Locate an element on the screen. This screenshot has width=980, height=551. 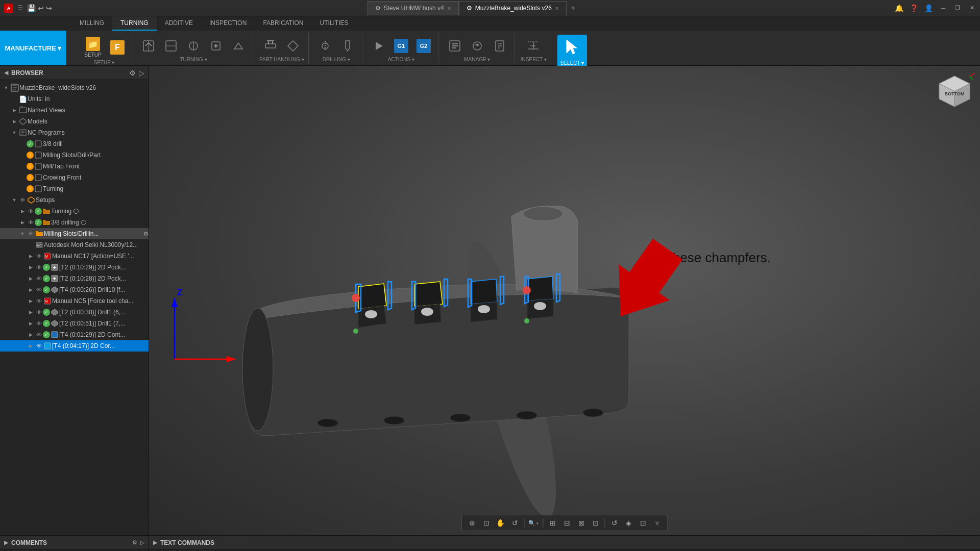
vp-display-btn: ⊞ is located at coordinates (553, 523).